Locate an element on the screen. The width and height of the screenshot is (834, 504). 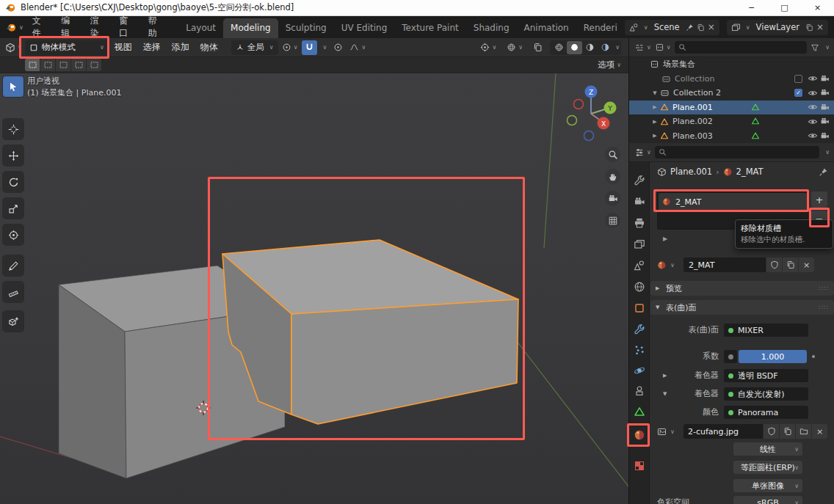
tool-transform is located at coordinates (13, 235).